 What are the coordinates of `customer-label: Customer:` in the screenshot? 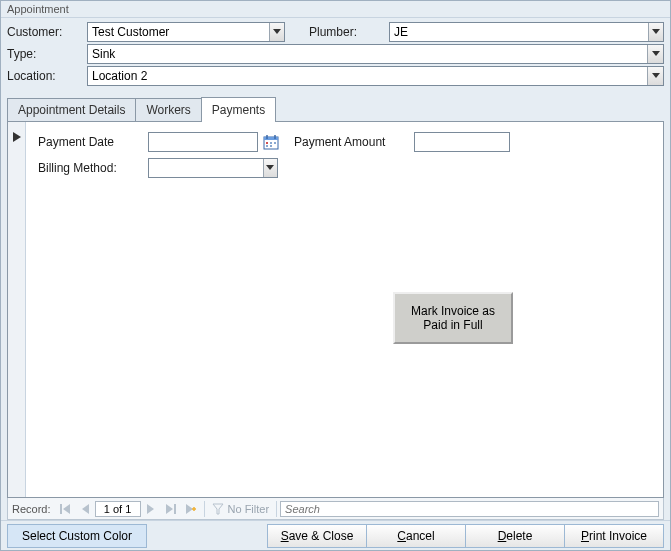 It's located at (47, 32).